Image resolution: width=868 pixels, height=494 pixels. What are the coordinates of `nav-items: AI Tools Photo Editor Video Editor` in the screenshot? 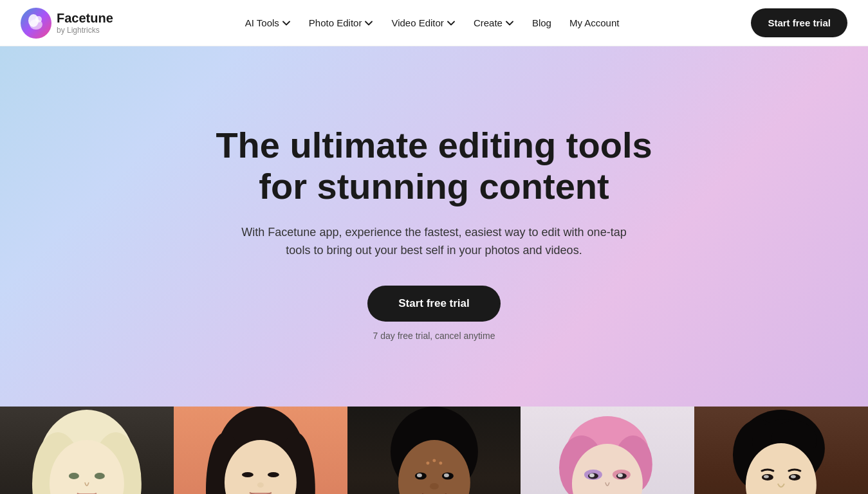 It's located at (432, 23).